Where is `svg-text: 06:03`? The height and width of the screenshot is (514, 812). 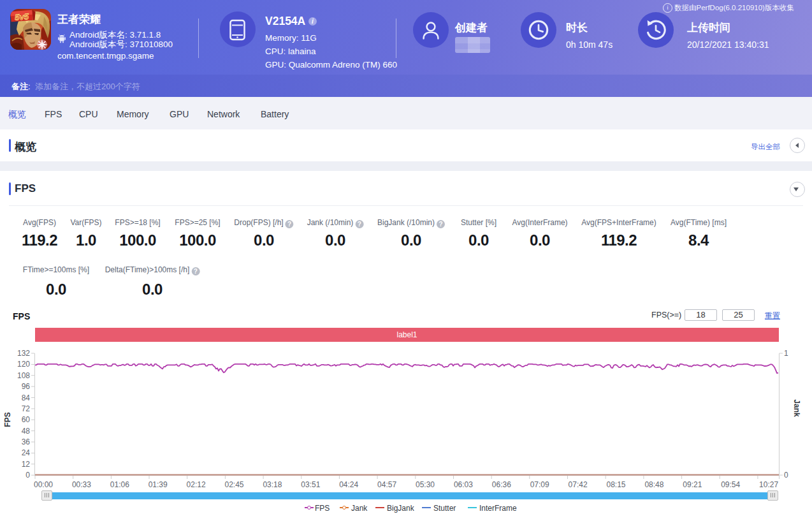
svg-text: 06:03 is located at coordinates (463, 485).